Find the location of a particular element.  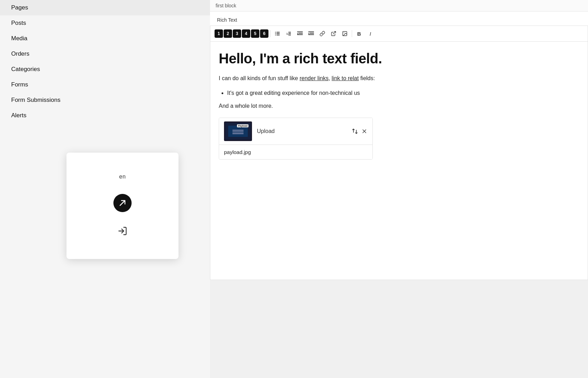

swap-icon is located at coordinates (355, 131).